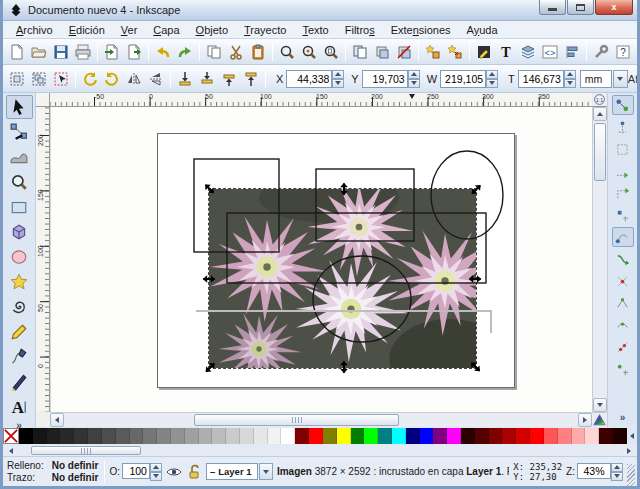 The height and width of the screenshot is (489, 640). Describe the element at coordinates (309, 79) in the screenshot. I see `x-field-input` at that location.